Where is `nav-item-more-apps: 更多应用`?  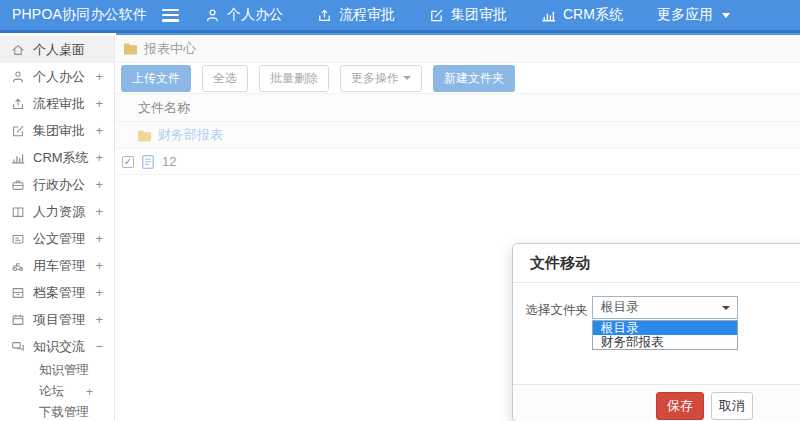
nav-item-more-apps: 更多应用 is located at coordinates (694, 15).